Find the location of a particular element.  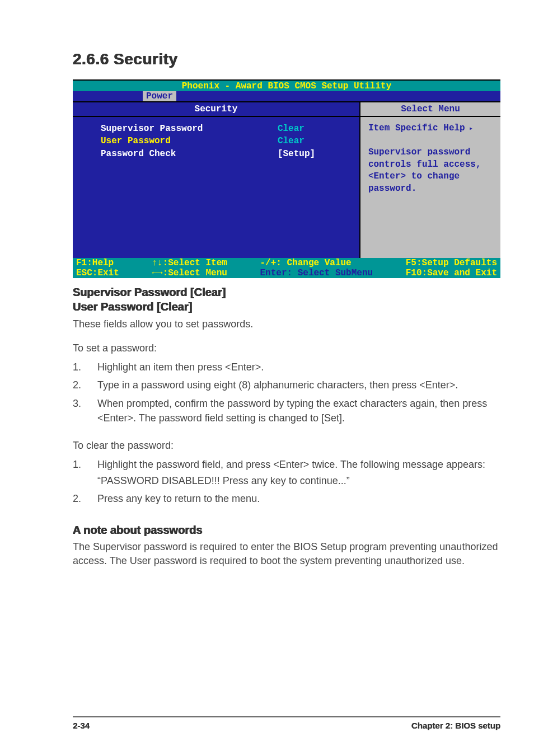

subheading-supervisor: Supervisor Password [Clear] is located at coordinates (287, 292).